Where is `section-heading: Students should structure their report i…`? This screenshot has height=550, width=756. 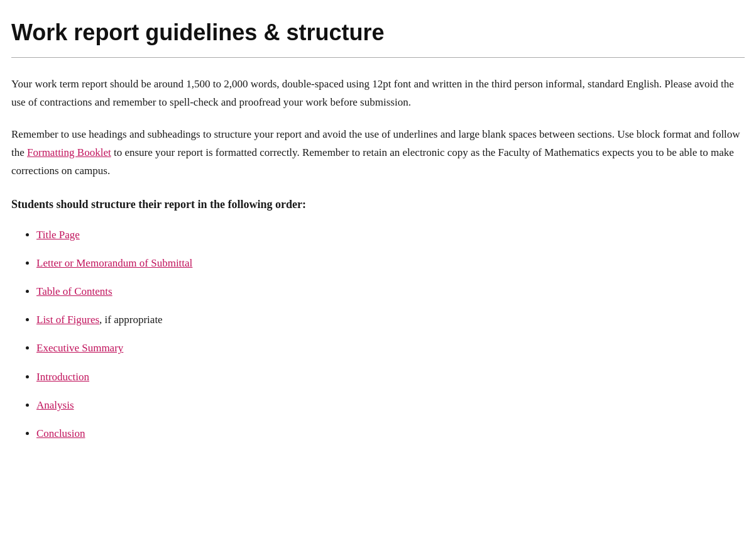
section-heading: Students should structure their report i… is located at coordinates (378, 205).